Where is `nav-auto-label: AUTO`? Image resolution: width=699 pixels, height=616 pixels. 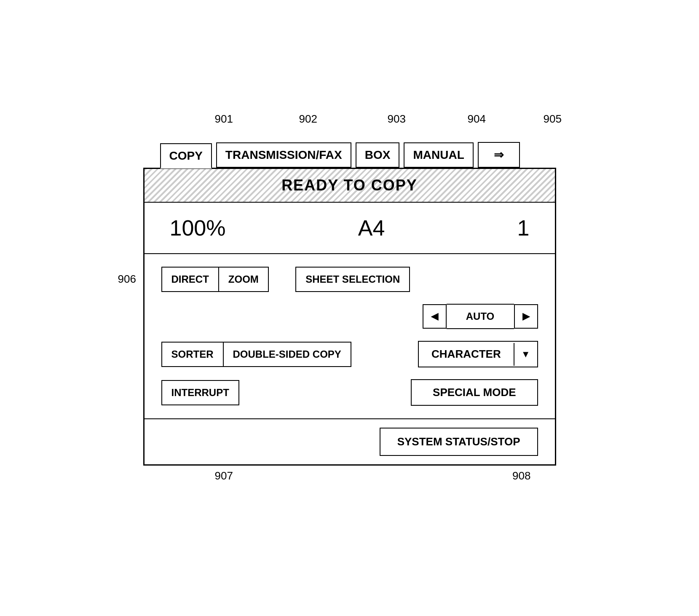
nav-auto-label: AUTO is located at coordinates (480, 316).